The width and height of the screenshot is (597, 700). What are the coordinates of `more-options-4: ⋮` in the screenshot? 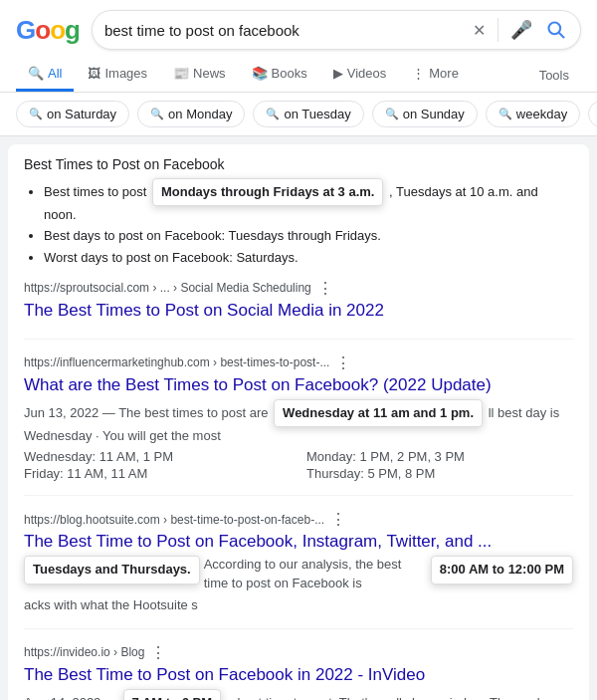 It's located at (158, 653).